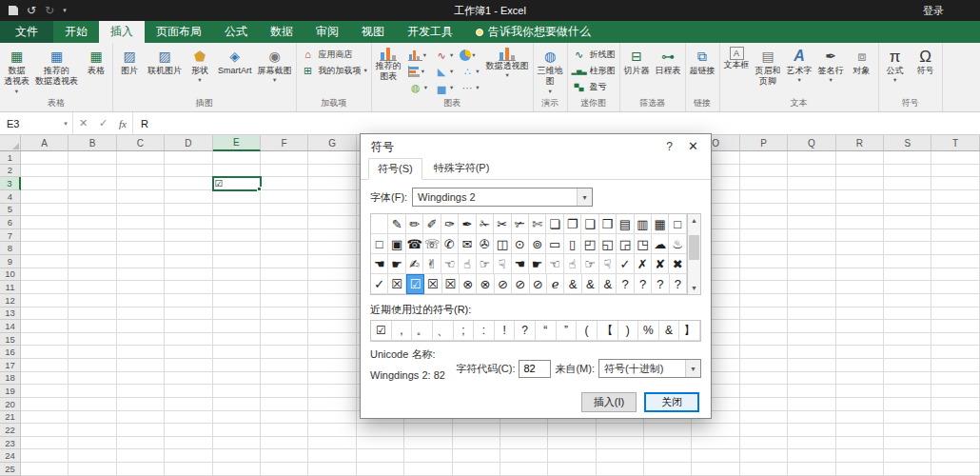 The image size is (980, 476). What do you see at coordinates (485, 244) in the screenshot?
I see `symbol-cell-r1c6: ✇` at bounding box center [485, 244].